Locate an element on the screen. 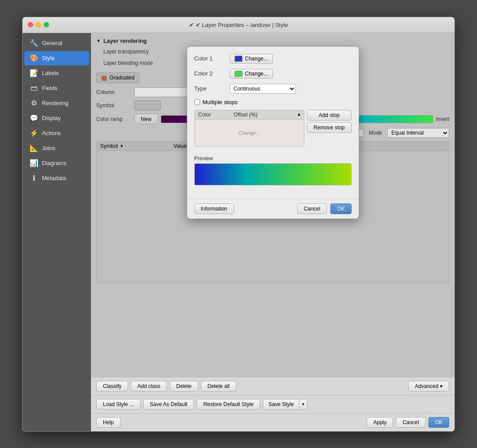 Image resolution: width=477 pixels, height=448 pixels. sidebar: 🔧 General 🎨 Style 📝 Labels 🗃 Fields ⚙ Re… is located at coordinates (57, 232).